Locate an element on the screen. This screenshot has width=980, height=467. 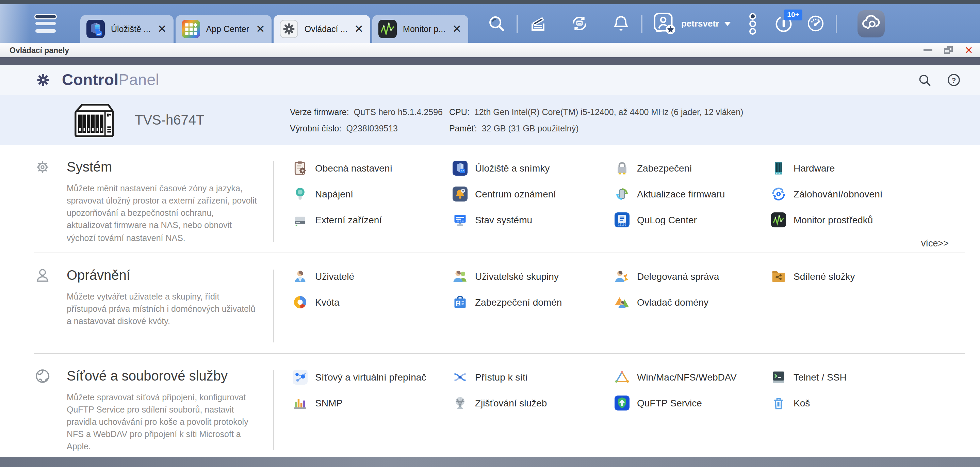
backup-restore-icon is located at coordinates (778, 194).